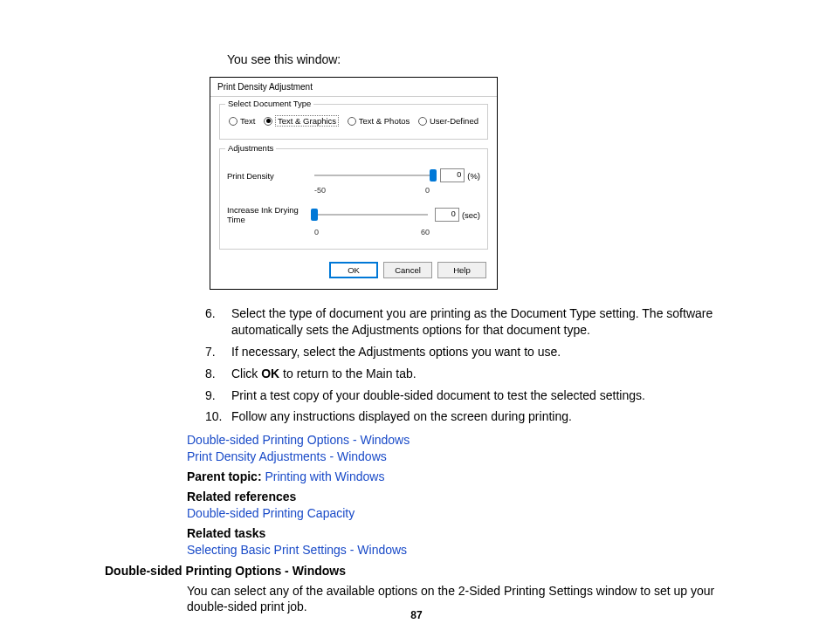 The width and height of the screenshot is (833, 644). I want to click on step-number: 10., so click(218, 417).